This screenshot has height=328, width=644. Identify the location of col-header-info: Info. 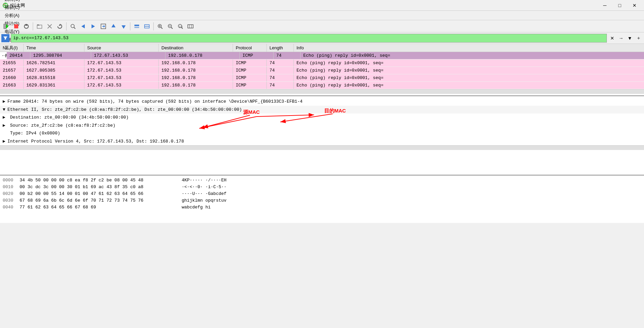
(469, 48).